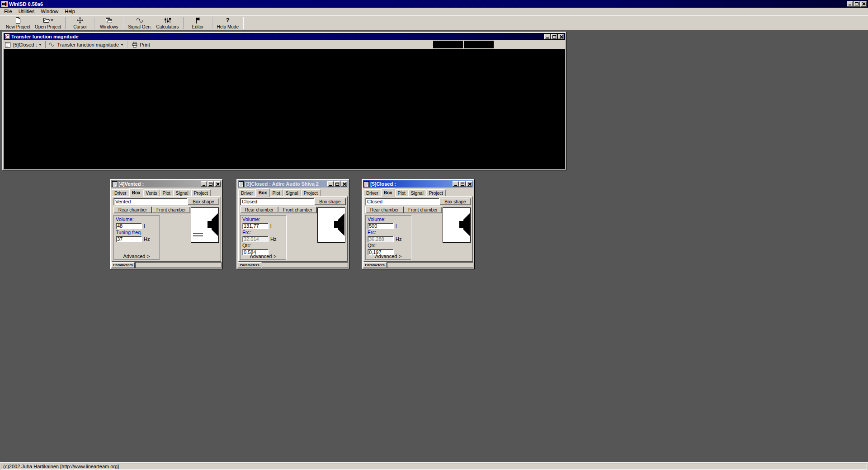 The height and width of the screenshot is (470, 868). I want to click on graph-type-icon, so click(52, 45).